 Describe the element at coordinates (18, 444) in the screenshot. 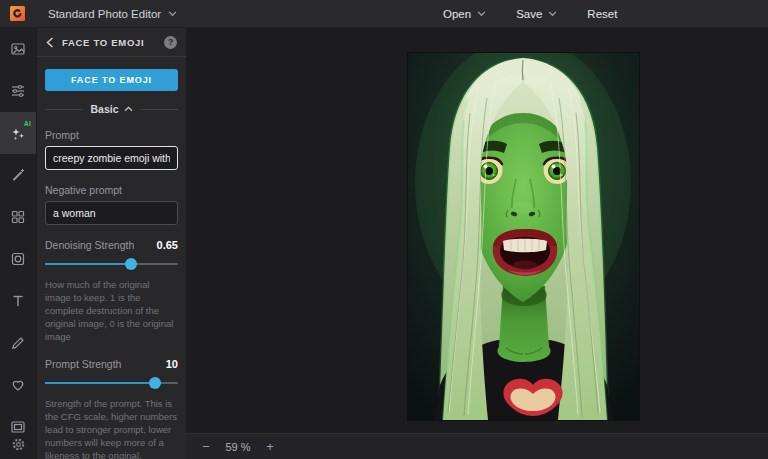

I see `gear-icon` at that location.